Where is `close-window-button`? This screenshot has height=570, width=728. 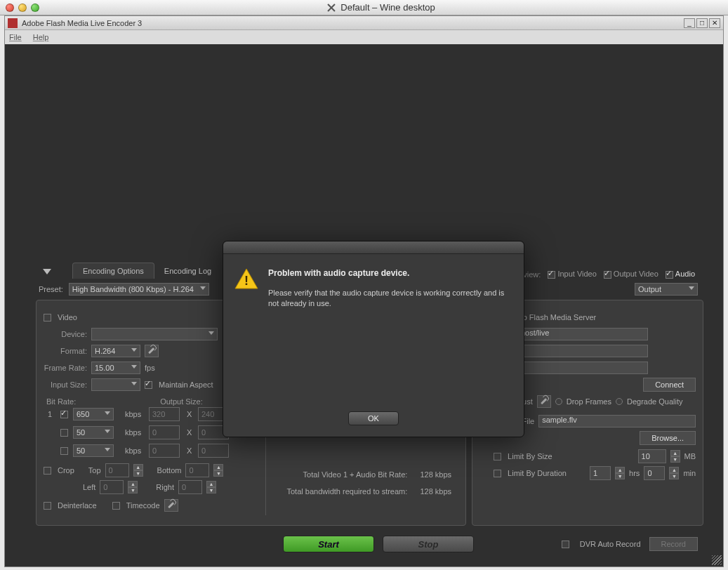
close-window-button is located at coordinates (10, 8).